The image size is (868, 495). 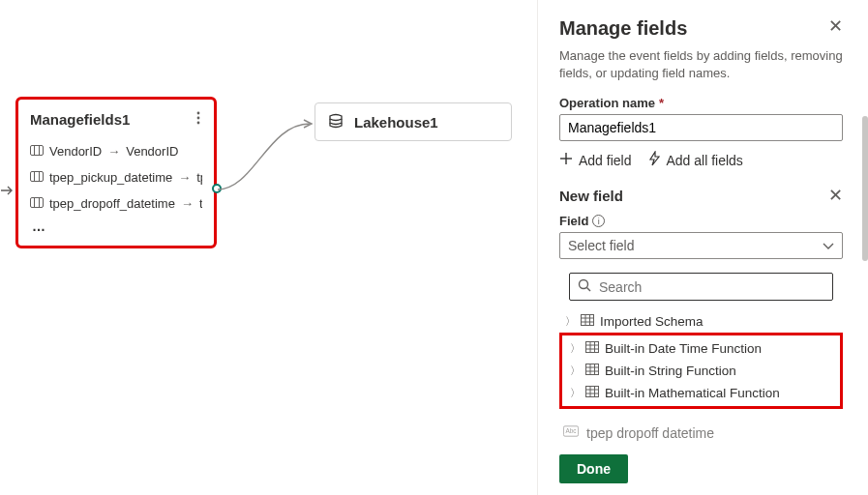 I want to click on field-preview-row: Abc tpep dropoff datetime, so click(x=701, y=429).